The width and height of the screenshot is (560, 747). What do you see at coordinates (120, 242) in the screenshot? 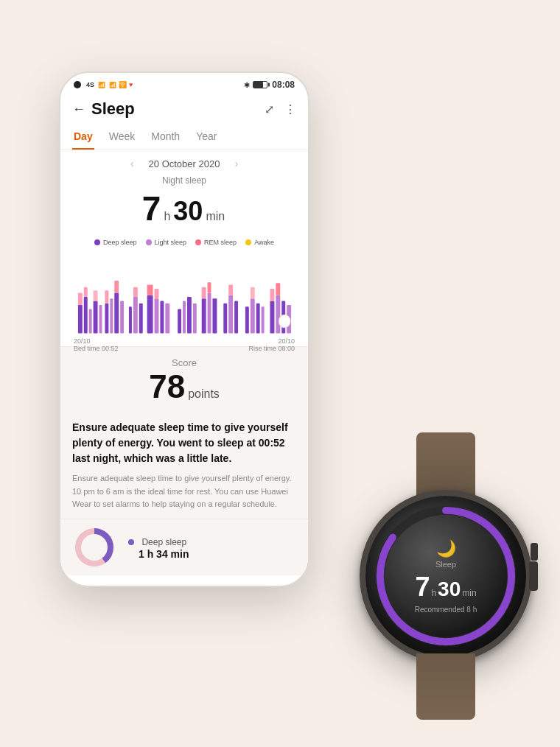
I see `deep-sleep-label: Deep sleep` at bounding box center [120, 242].